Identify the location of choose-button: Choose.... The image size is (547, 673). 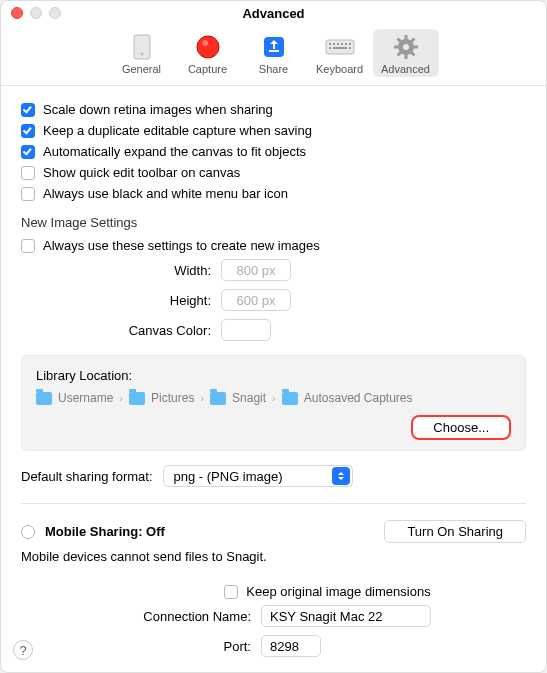
(461, 428).